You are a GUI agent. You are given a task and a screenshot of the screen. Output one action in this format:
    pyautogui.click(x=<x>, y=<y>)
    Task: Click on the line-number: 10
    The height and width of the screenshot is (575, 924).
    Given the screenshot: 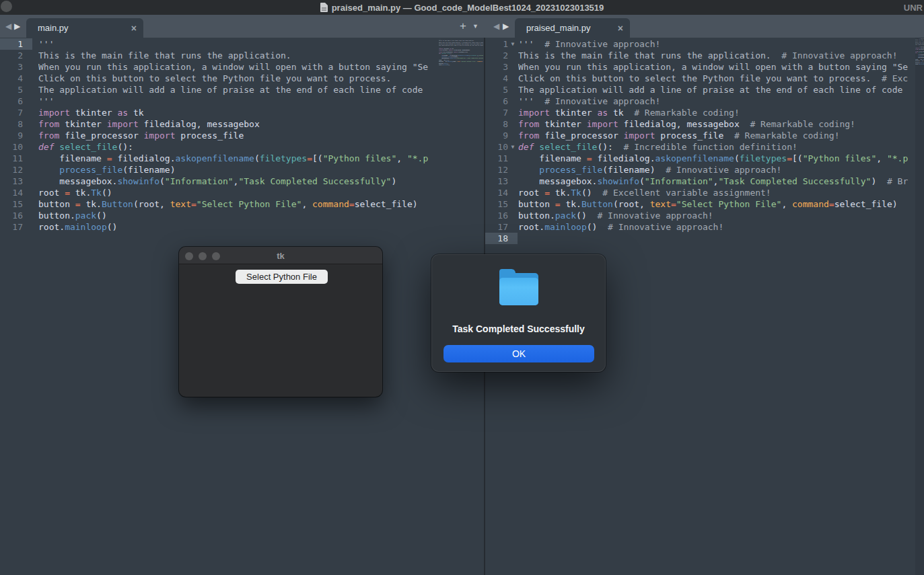 What is the action you would take?
    pyautogui.click(x=16, y=147)
    